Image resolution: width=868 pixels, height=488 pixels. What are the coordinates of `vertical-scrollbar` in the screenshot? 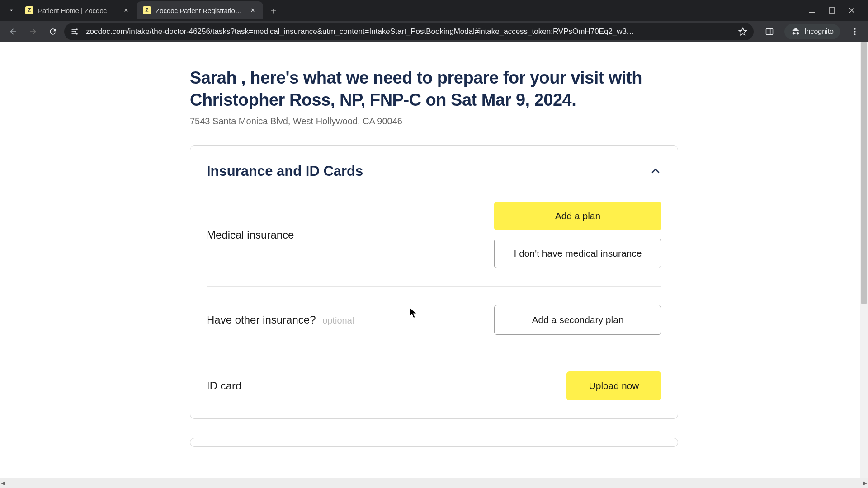 It's located at (864, 260).